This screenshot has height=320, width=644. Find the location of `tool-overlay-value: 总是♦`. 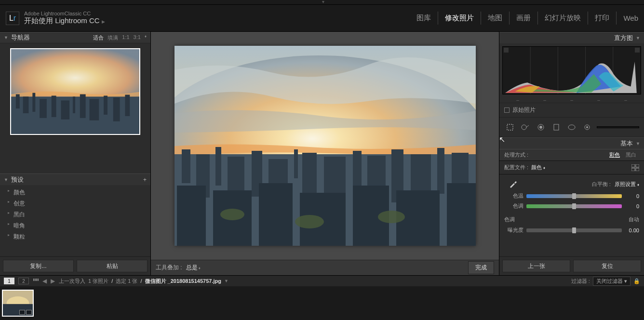

tool-overlay-value: 总是♦ is located at coordinates (193, 268).